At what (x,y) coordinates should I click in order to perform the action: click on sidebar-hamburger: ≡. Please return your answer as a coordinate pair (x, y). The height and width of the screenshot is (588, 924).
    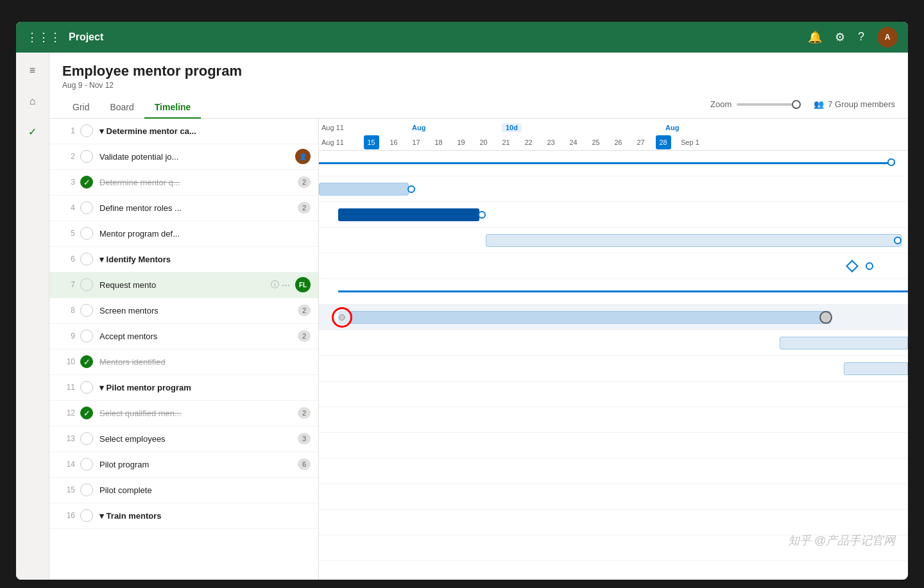
    Looking at the image, I should click on (33, 71).